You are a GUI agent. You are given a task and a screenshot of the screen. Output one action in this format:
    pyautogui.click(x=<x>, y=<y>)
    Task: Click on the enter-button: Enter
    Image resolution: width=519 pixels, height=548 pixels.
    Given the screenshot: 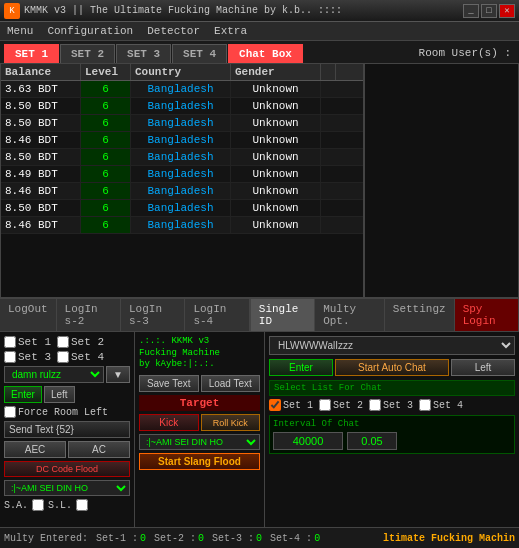 What is the action you would take?
    pyautogui.click(x=23, y=394)
    